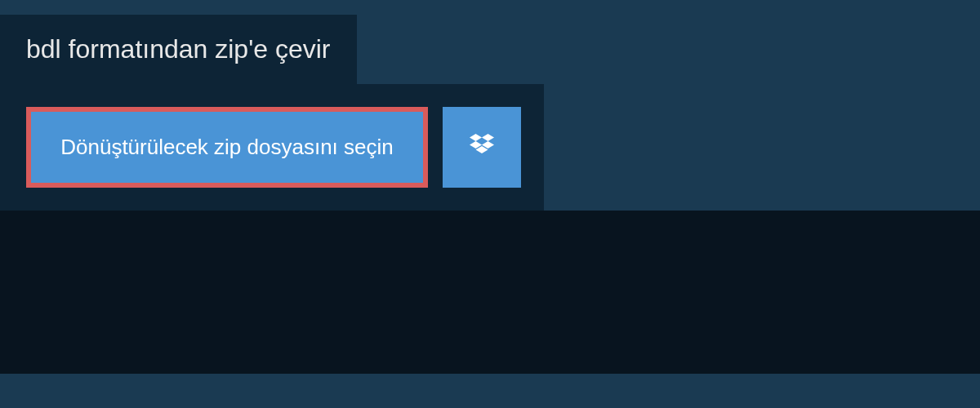 The image size is (980, 408). I want to click on select-file-label: Dönüştürülecek zip dosyasını seçin, so click(227, 147).